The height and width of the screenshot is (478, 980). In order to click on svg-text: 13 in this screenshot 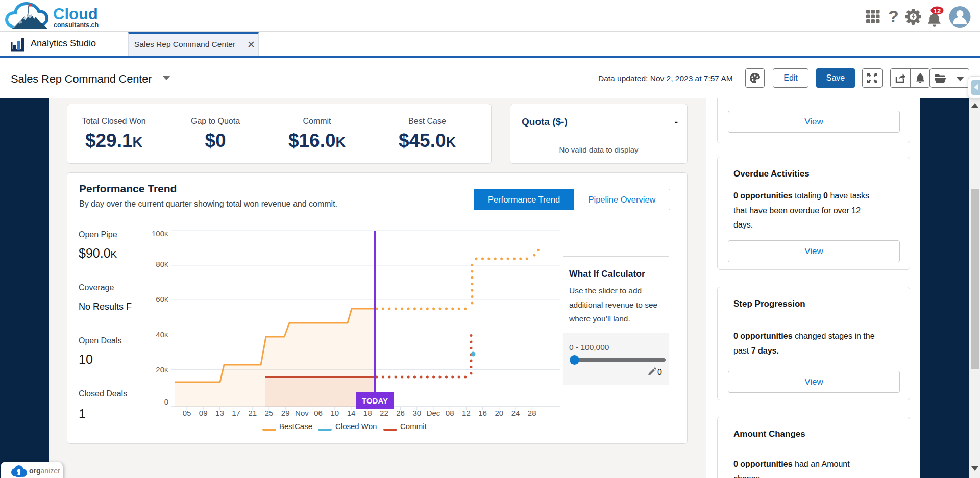, I will do `click(219, 413)`.